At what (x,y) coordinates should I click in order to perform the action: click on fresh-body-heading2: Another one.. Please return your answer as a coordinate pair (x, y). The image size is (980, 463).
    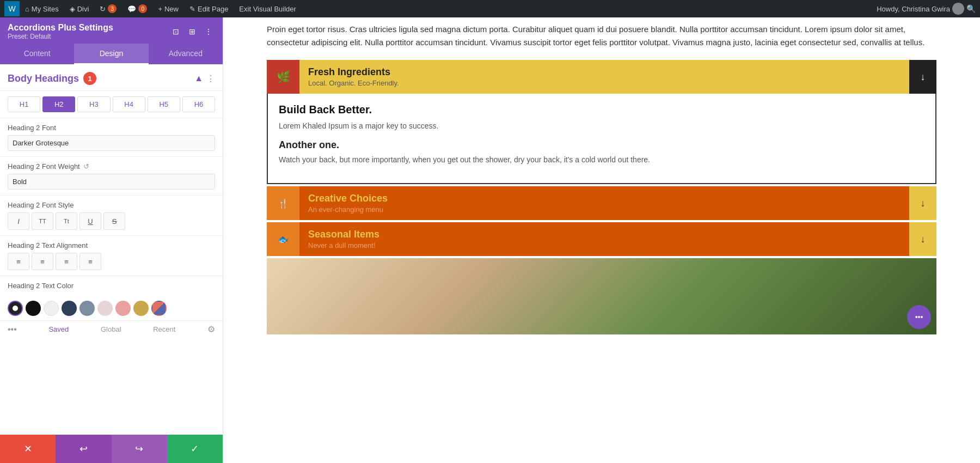
    Looking at the image, I should click on (602, 145).